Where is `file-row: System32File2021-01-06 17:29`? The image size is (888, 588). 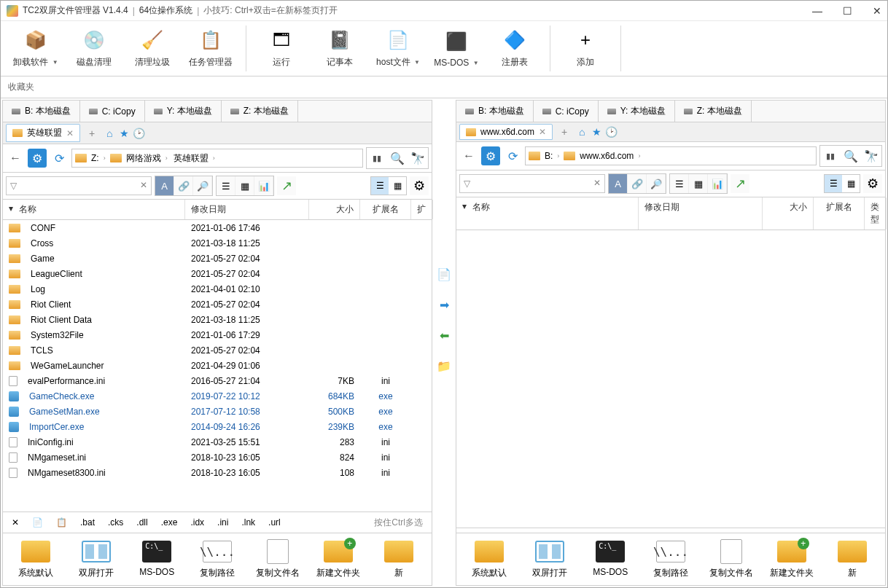 file-row: System32File2021-01-06 17:29 is located at coordinates (217, 335).